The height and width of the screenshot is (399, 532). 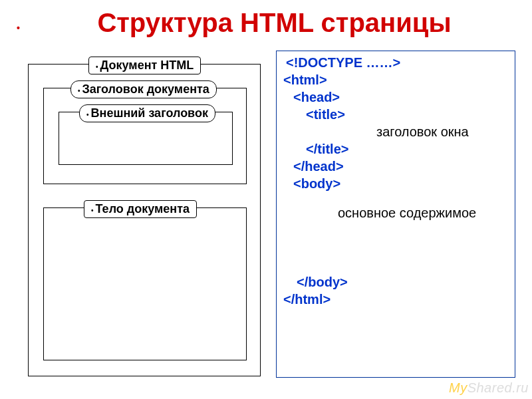 What do you see at coordinates (317, 184) in the screenshot?
I see `code-body-open: <body>` at bounding box center [317, 184].